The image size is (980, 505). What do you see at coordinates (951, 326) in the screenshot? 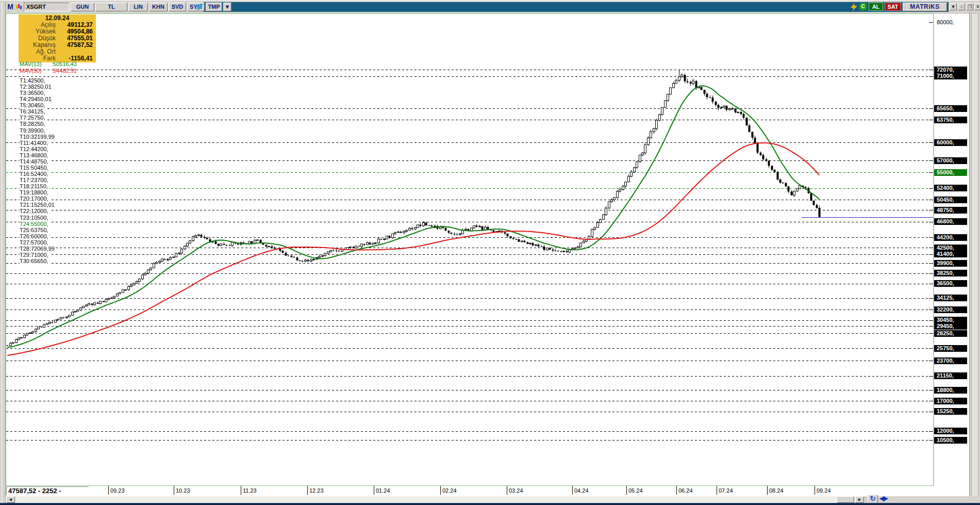
I see `price-tag: 29450,` at bounding box center [951, 326].